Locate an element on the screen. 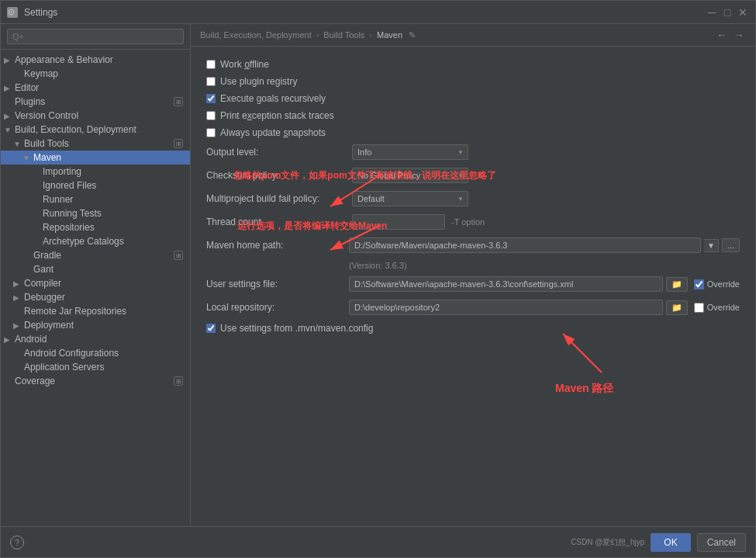  user-settings-browse-btn: 📁 is located at coordinates (677, 284).